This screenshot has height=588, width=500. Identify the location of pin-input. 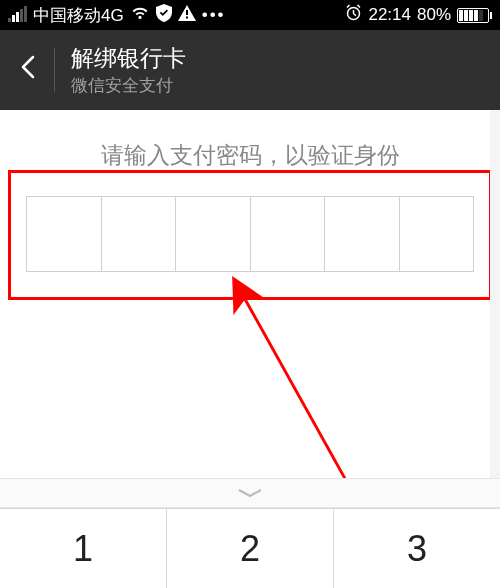
(250, 234).